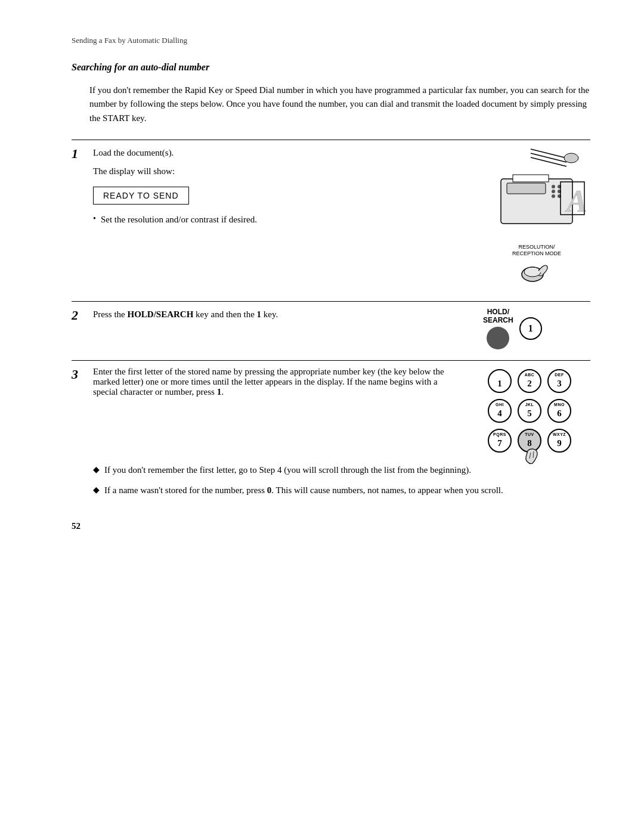 The width and height of the screenshot is (644, 833). Describe the element at coordinates (331, 329) in the screenshot. I see `step2-row: 2 Press the HOLD/SEARCH key and then the…` at that location.